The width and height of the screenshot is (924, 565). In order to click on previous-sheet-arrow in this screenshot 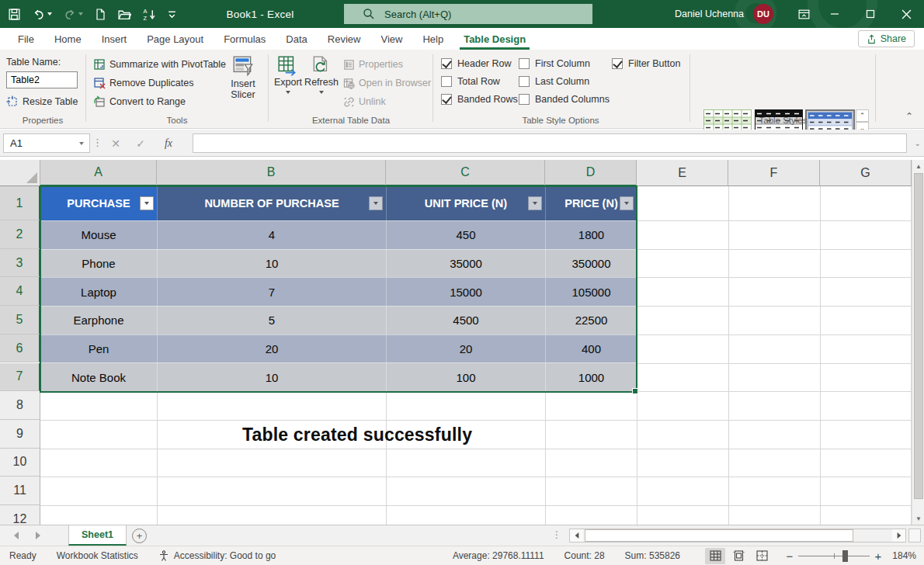, I will do `click(16, 536)`.